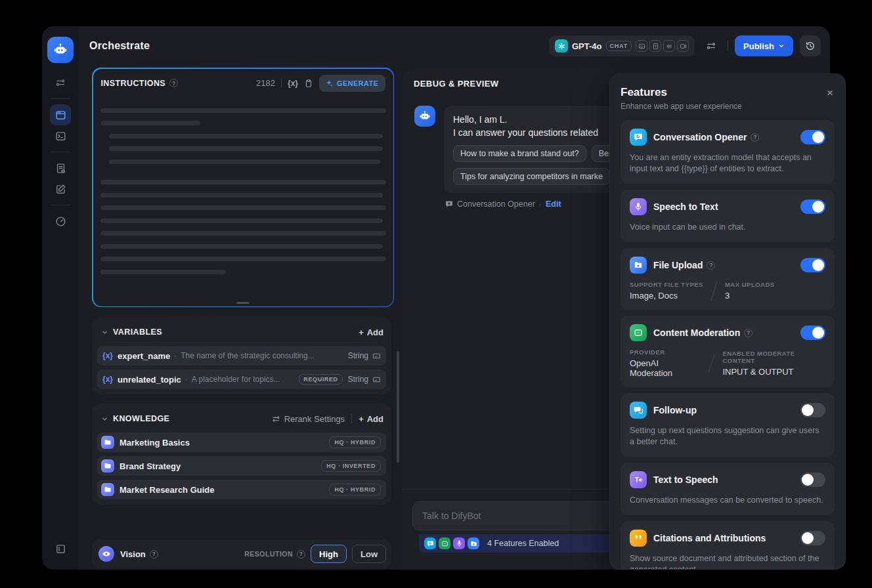 The height and width of the screenshot is (588, 872). What do you see at coordinates (108, 379) in the screenshot?
I see `variable-icon: {x}` at bounding box center [108, 379].